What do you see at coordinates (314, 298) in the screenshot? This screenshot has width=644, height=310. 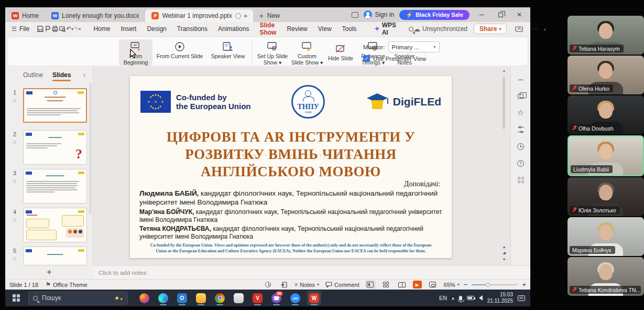 I see `taskbar-wps-icon: W` at bounding box center [314, 298].